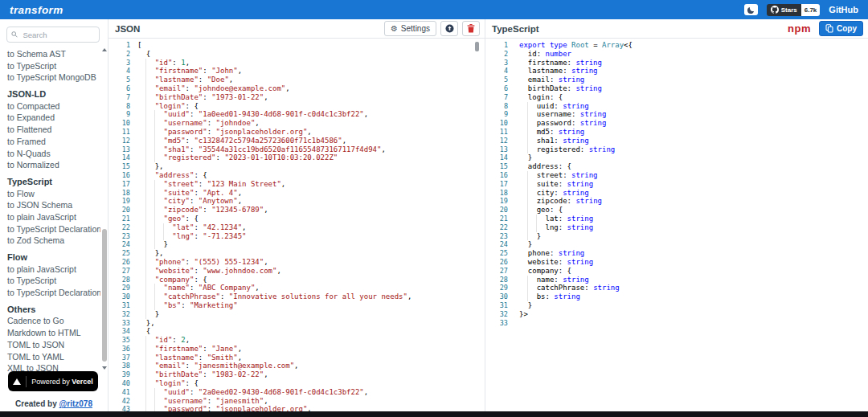 Image resolution: width=868 pixels, height=417 pixels. Describe the element at coordinates (54, 357) in the screenshot. I see `sidebar-item: TOML to YAML` at that location.